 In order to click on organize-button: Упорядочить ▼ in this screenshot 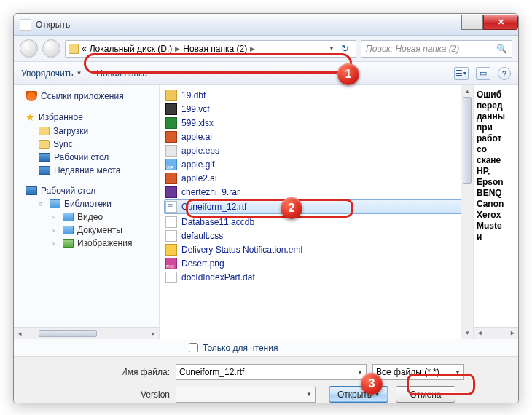, I will do `click(51, 74)`.